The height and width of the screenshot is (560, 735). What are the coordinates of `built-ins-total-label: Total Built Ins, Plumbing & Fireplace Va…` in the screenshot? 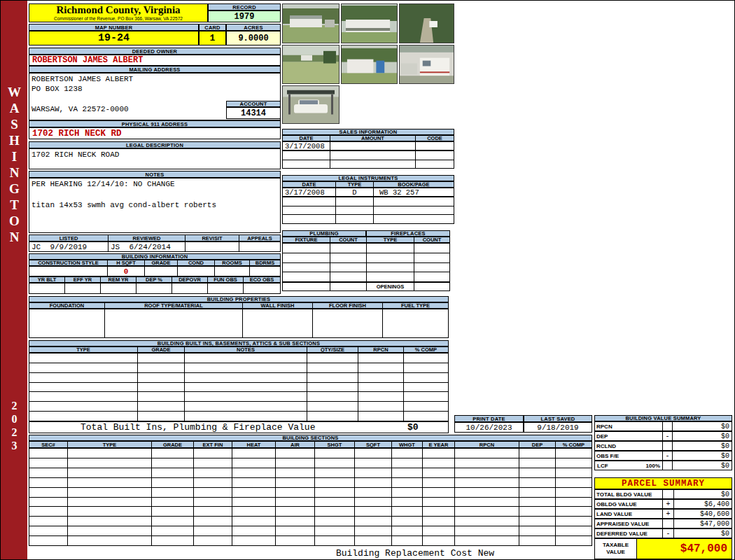 It's located at (197, 427).